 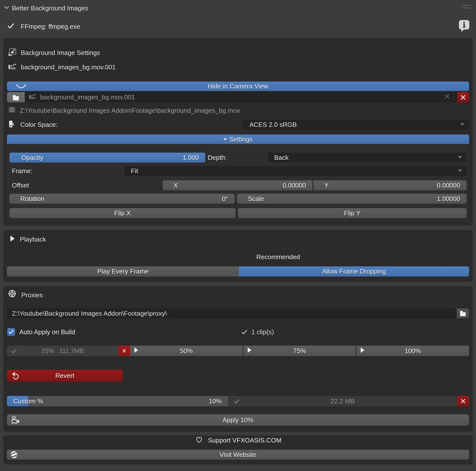 What do you see at coordinates (65, 376) in the screenshot?
I see `revert-button: Revert` at bounding box center [65, 376].